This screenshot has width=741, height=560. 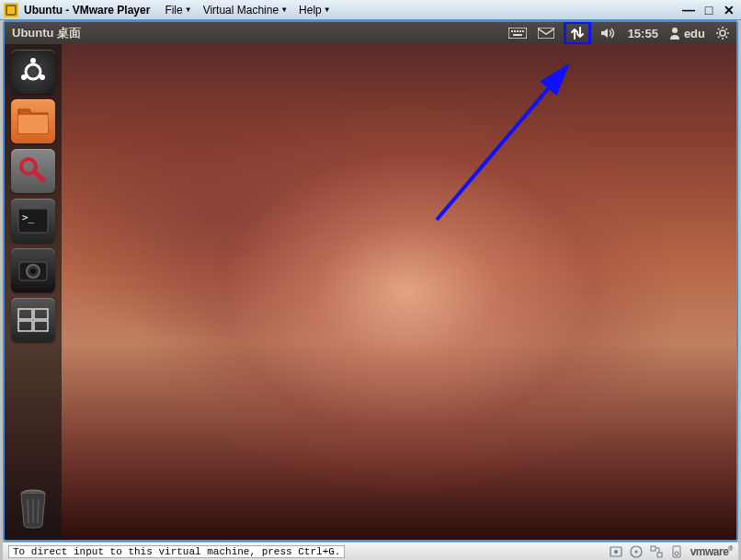 I want to click on vmware-window-title: Ubuntu - VMware Player, so click(x=86, y=10).